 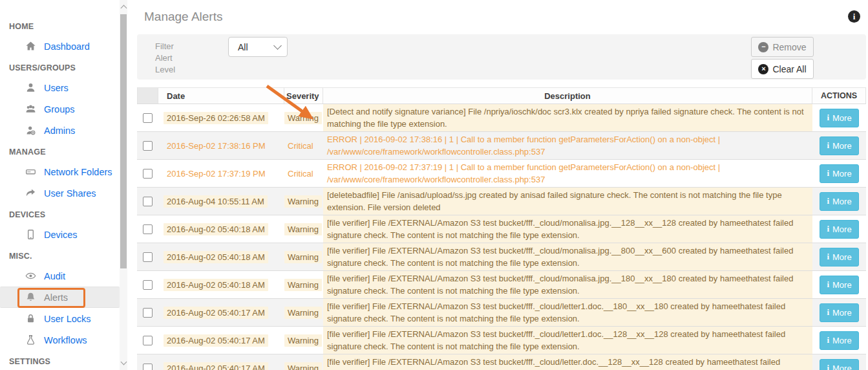 I want to click on sidebar-item-alerts: Alerts, so click(x=59, y=298).